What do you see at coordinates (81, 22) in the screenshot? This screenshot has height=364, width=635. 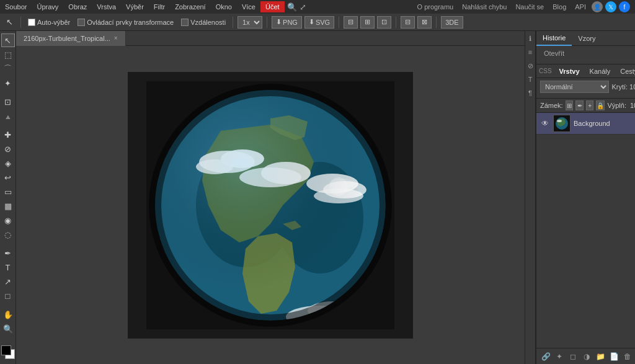 I see `transform-controls-checkbox` at bounding box center [81, 22].